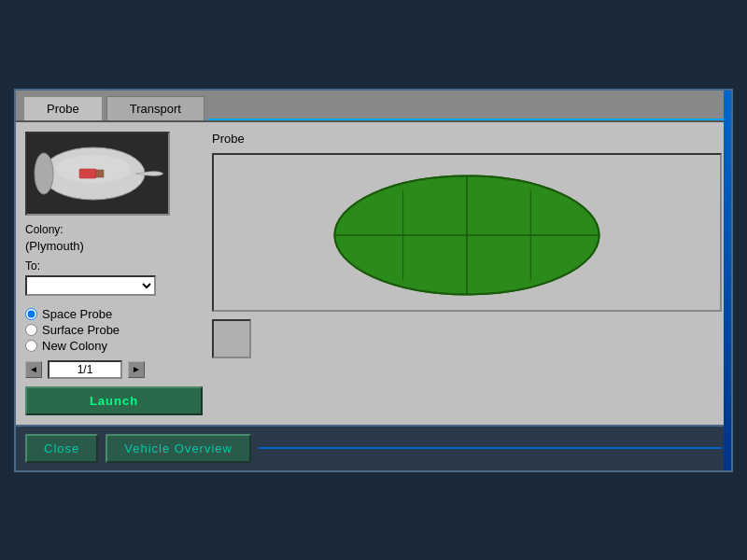  I want to click on to-label: To:, so click(114, 266).